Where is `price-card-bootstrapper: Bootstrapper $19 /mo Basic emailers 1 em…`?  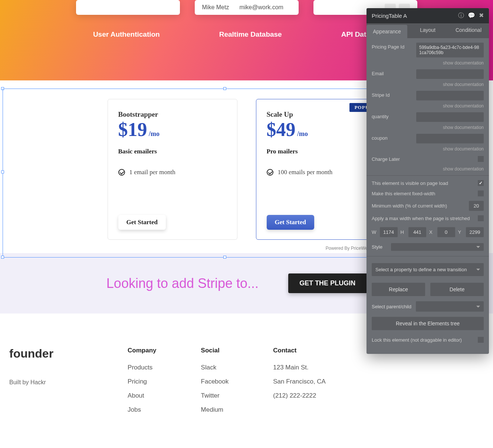
price-card-bootstrapper: Bootstrapper $19 /mo Basic emailers 1 em… is located at coordinates (172, 169).